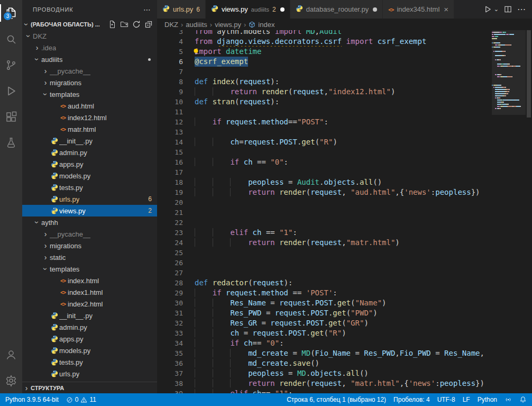 Image resolution: width=532 pixels, height=406 pixels. I want to click on code-line: 27, so click(325, 273).